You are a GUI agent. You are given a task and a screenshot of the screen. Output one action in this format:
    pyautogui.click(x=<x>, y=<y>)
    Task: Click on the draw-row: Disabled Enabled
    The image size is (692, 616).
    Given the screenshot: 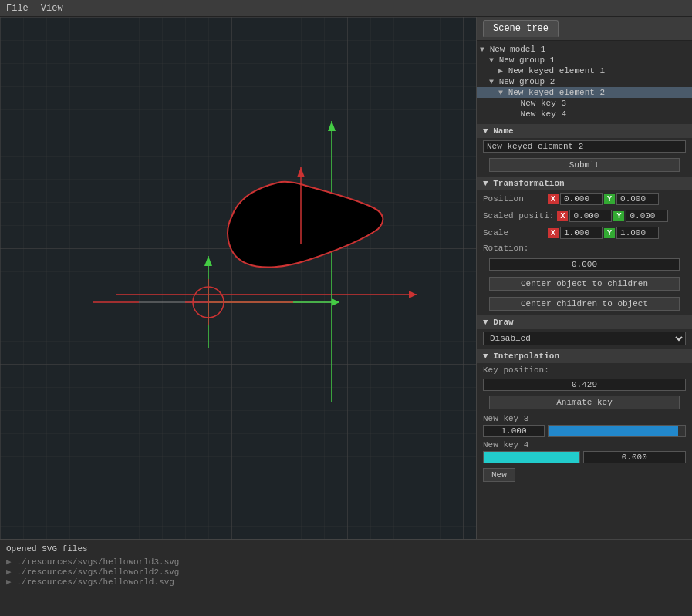 What is the action you would take?
    pyautogui.click(x=585, y=338)
    